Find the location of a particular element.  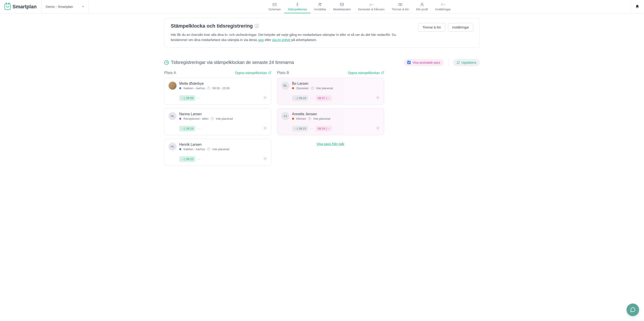

show-completed-checkbox is located at coordinates (409, 63).